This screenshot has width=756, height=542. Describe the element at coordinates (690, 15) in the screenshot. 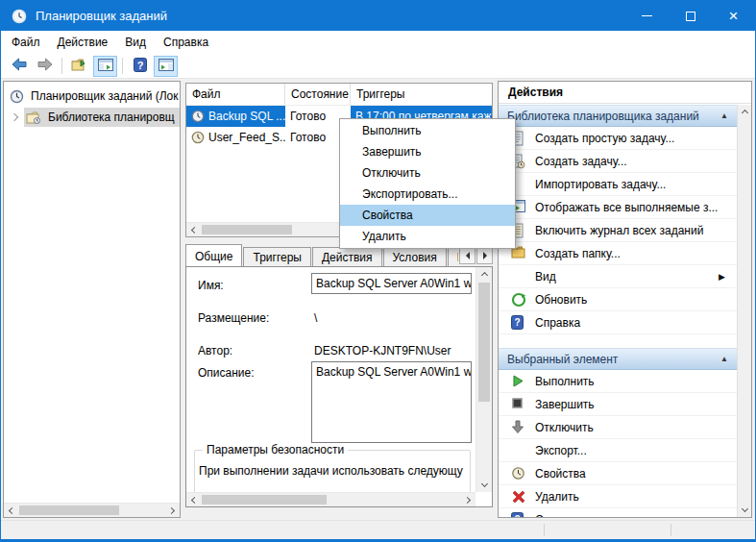

I see `maximize-button` at that location.